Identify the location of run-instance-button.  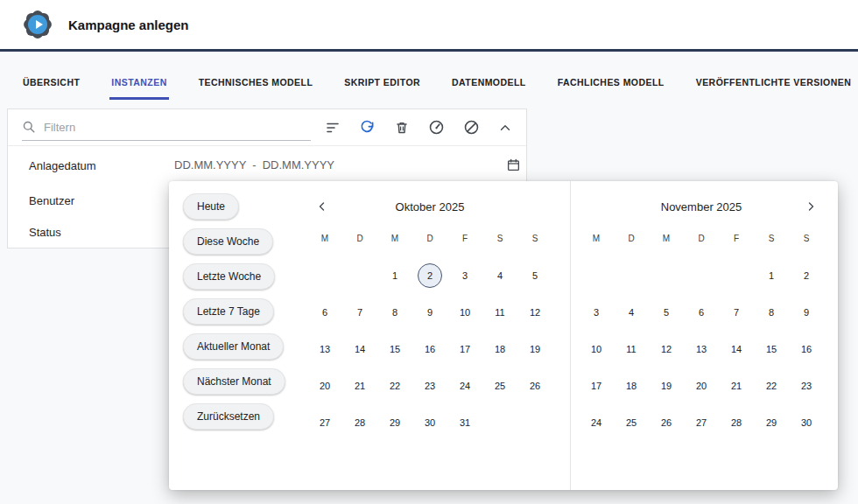
(436, 128).